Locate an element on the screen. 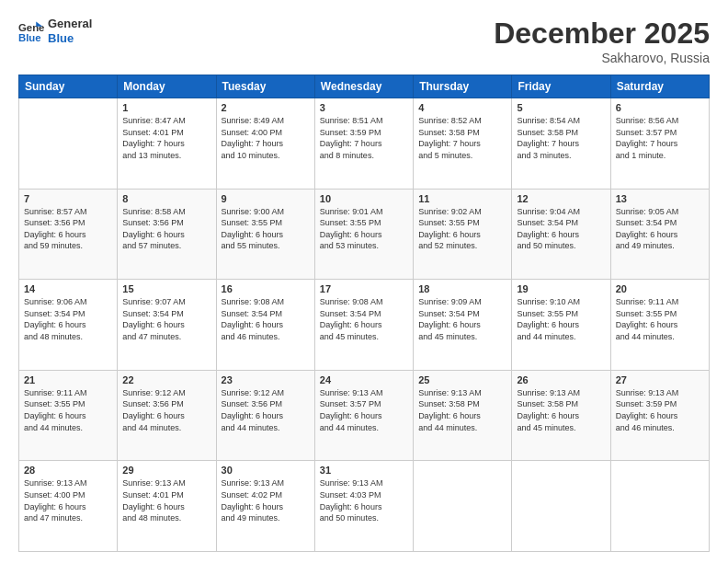  day-number: 10 is located at coordinates (364, 199).